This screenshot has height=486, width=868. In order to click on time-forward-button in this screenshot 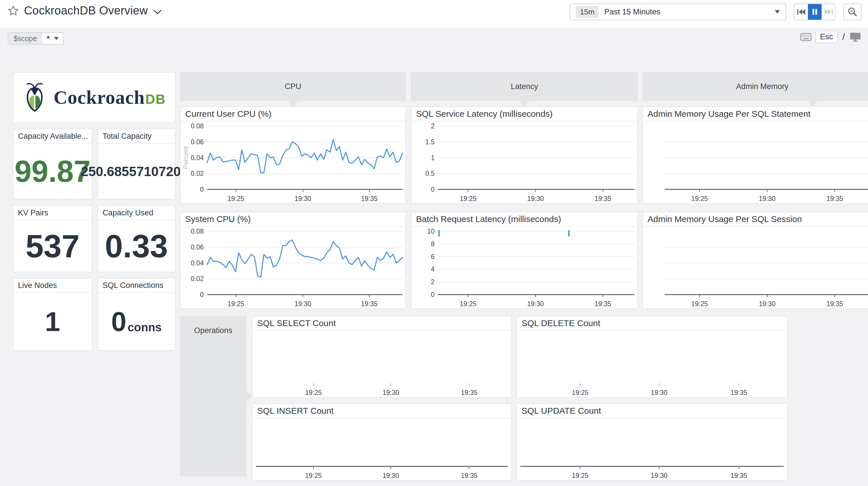, I will do `click(828, 12)`.